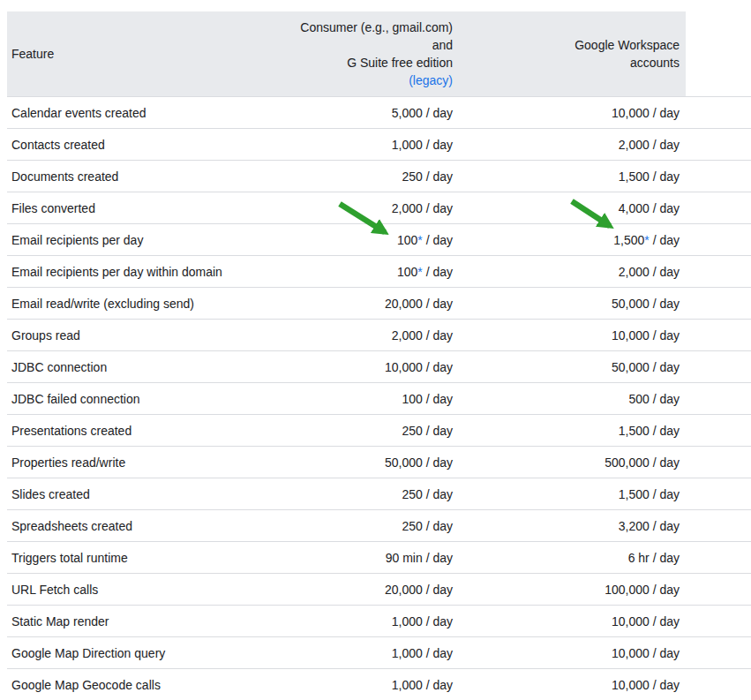 Image resolution: width=751 pixels, height=700 pixels. What do you see at coordinates (139, 367) in the screenshot?
I see `feature-cell: JDBC connection` at bounding box center [139, 367].